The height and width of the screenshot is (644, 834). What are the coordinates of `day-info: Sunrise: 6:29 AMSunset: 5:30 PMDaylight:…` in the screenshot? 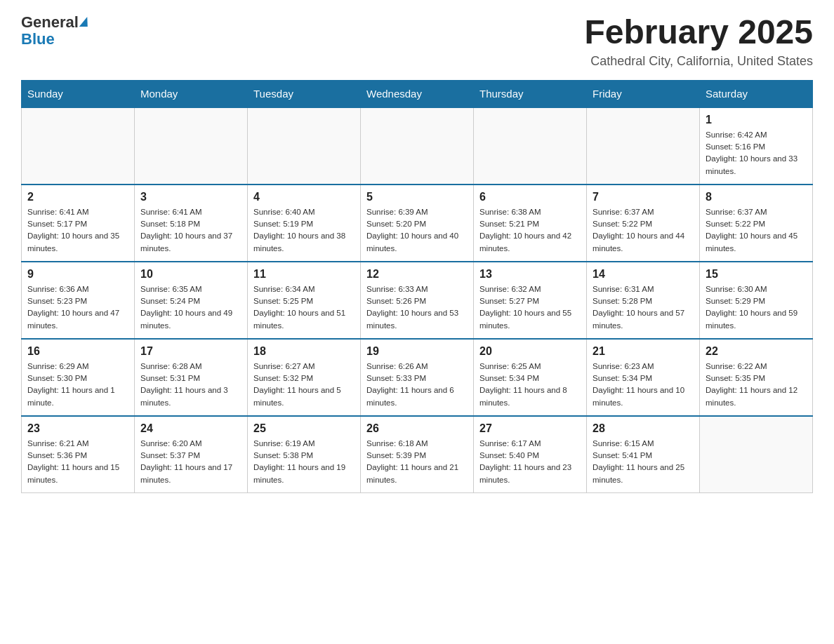 It's located at (78, 384).